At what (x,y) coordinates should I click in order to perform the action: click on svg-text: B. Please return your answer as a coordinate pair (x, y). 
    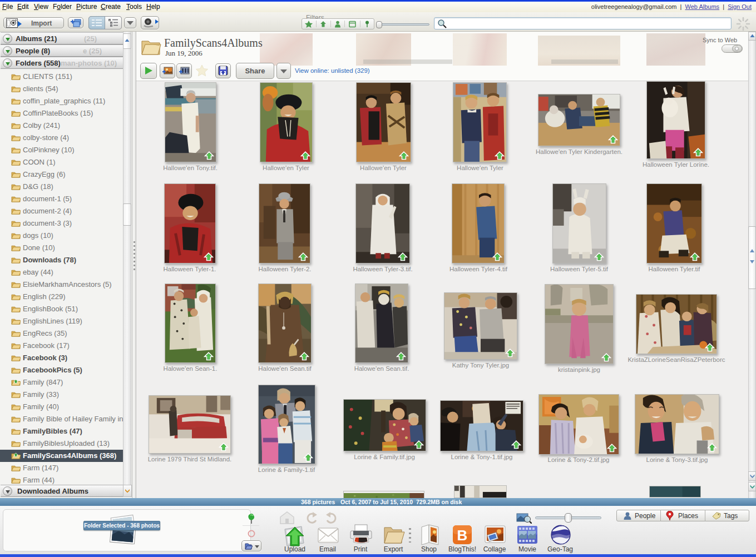
    Looking at the image, I should click on (463, 535).